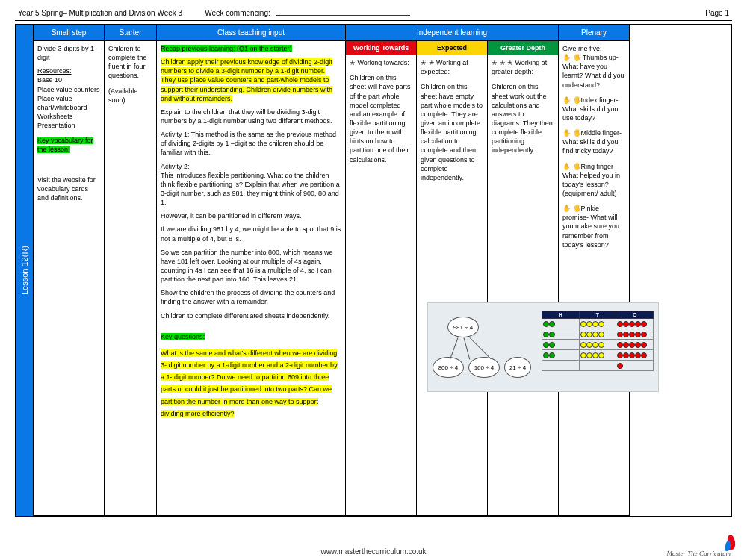  What do you see at coordinates (561, 315) in the screenshot?
I see `pv-h: H` at bounding box center [561, 315].